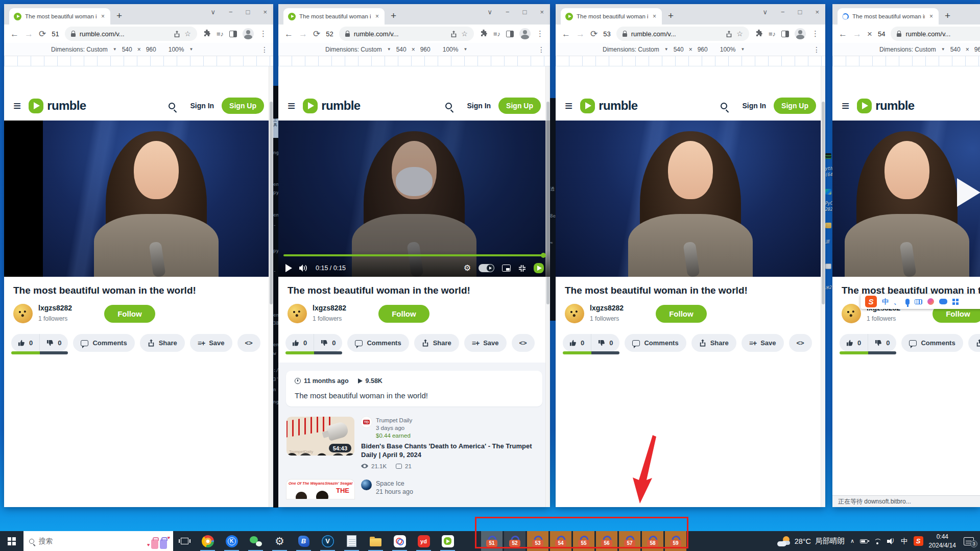 This screenshot has width=980, height=551. What do you see at coordinates (485, 343) in the screenshot?
I see `save-button: ≡+Save` at bounding box center [485, 343].